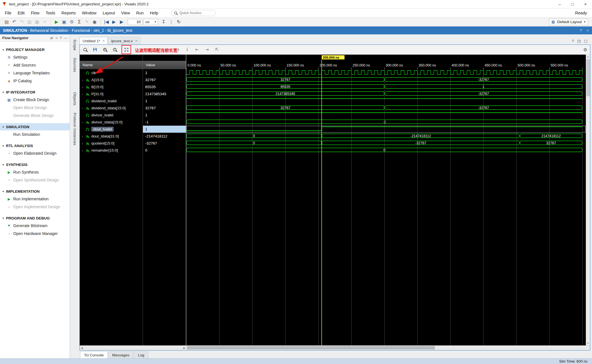 The image size is (592, 364). What do you see at coordinates (164, 108) in the screenshot?
I see `signal-value-dividend-tdata-15-0: 32767` at bounding box center [164, 108].